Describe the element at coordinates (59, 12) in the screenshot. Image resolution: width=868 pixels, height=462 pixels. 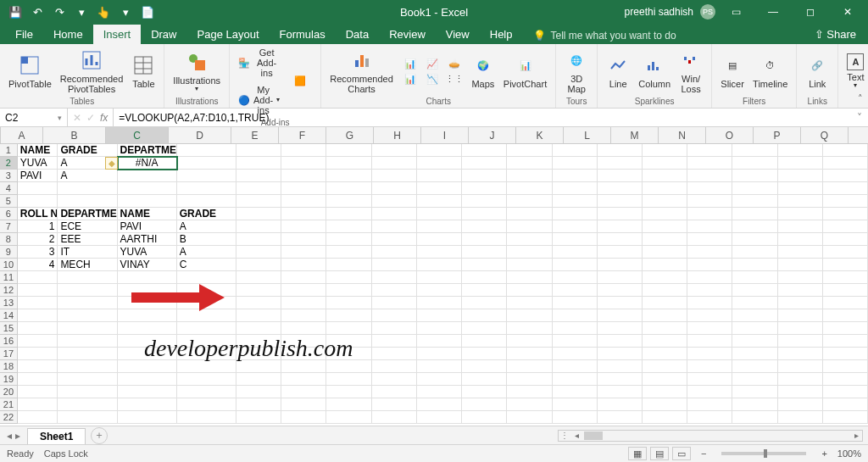
I see `redo-icon: ↷` at that location.